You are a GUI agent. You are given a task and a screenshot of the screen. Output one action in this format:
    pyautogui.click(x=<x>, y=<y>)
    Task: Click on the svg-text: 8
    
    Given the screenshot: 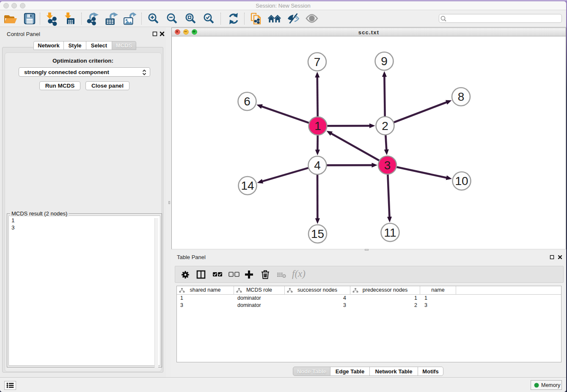 What is the action you would take?
    pyautogui.click(x=461, y=97)
    